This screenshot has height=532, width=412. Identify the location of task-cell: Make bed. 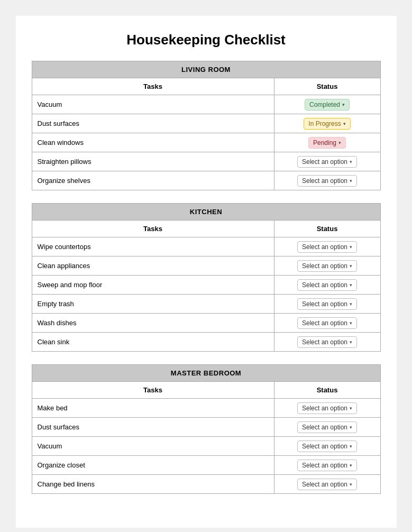
(153, 408).